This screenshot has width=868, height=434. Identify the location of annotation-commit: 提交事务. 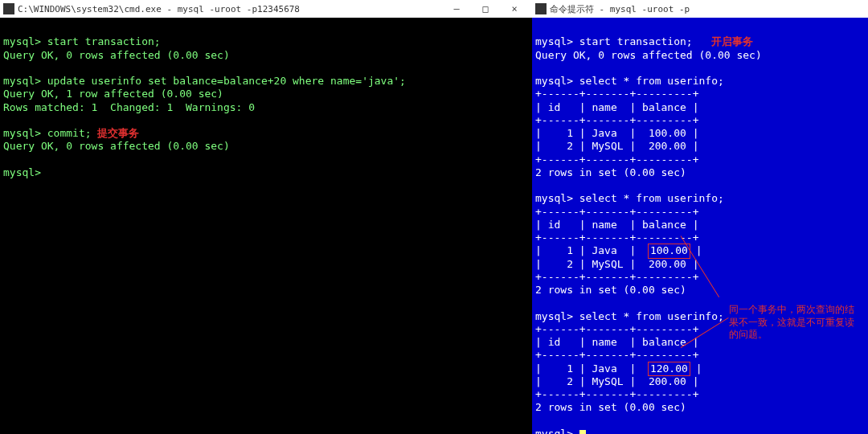
(118, 133).